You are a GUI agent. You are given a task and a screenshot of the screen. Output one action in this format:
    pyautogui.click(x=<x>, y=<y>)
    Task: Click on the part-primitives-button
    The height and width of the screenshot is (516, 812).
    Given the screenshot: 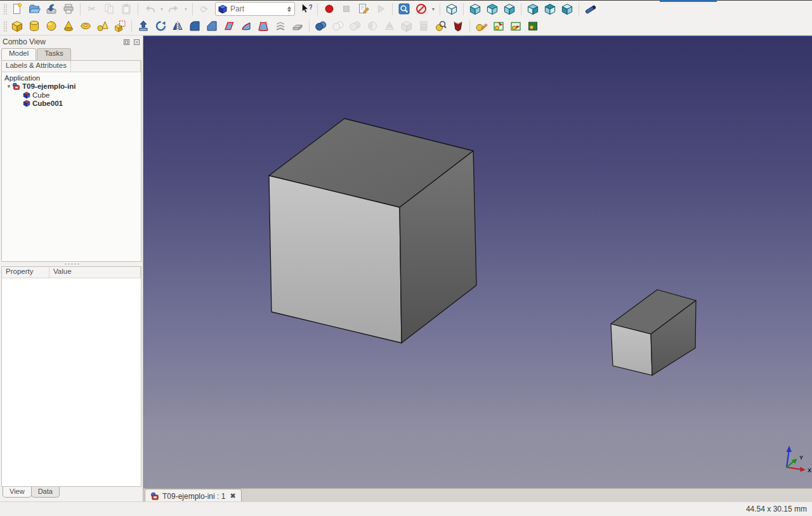 What is the action you would take?
    pyautogui.click(x=103, y=26)
    